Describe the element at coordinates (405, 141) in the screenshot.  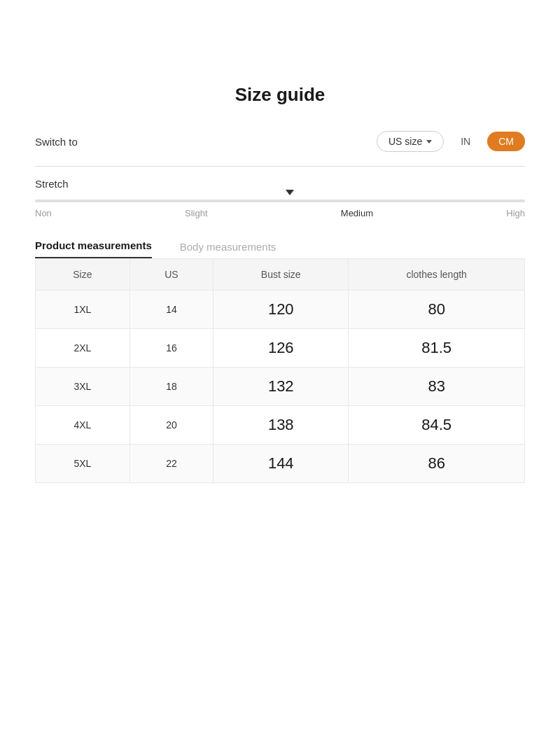
I see `us-size-label: US size` at that location.